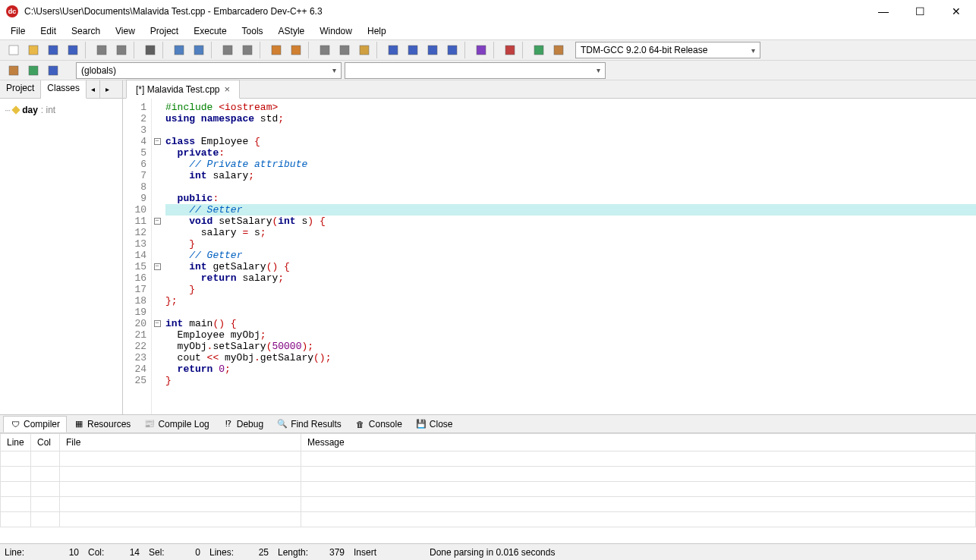 Image resolution: width=976 pixels, height=560 pixels. What do you see at coordinates (107, 90) in the screenshot?
I see `sidebar-nav-next: ▸` at bounding box center [107, 90].